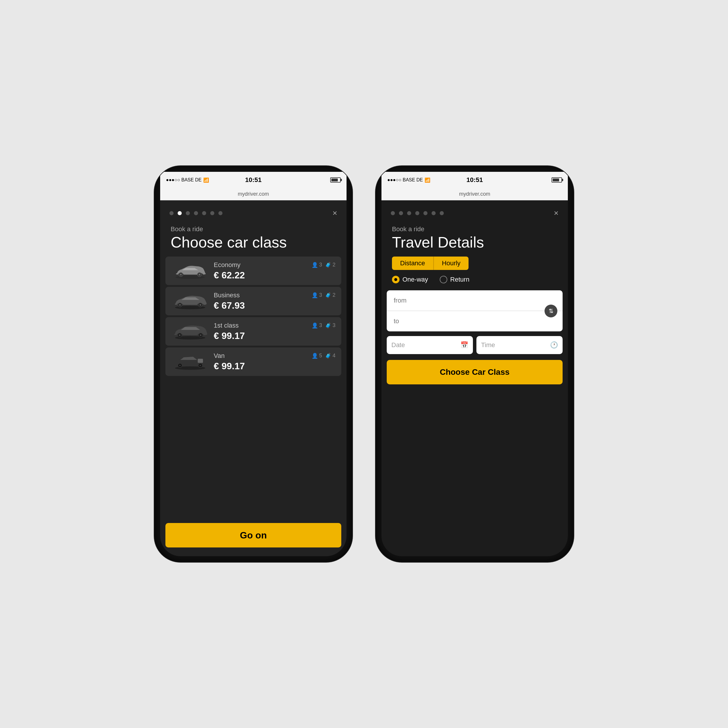 Image resolution: width=728 pixels, height=728 pixels. I want to click on choose-car-class-button: Choose Car Class, so click(475, 372).